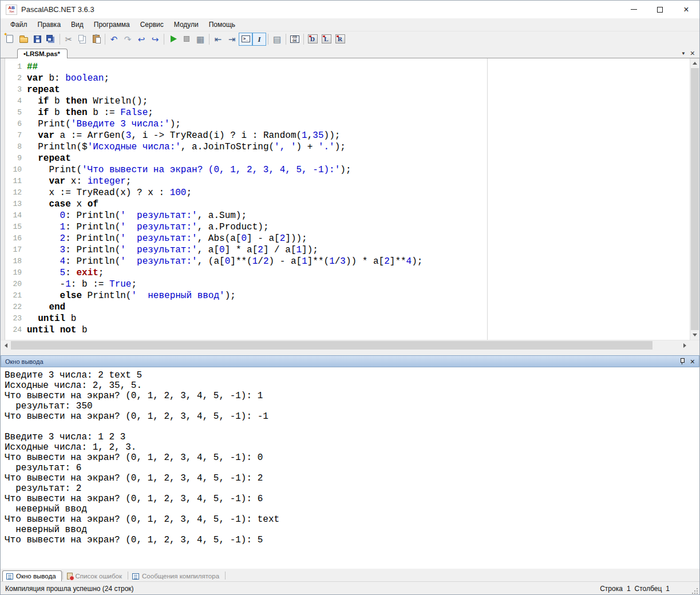 The width and height of the screenshot is (700, 595). Describe the element at coordinates (352, 375) in the screenshot. I see `console-line: Введите 3 числа: 2 text 5` at that location.